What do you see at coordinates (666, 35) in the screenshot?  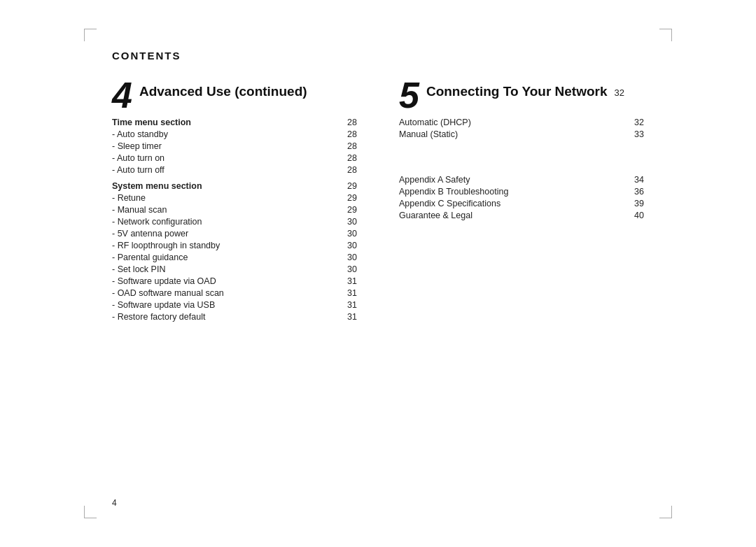 I see `corner-mark-tr` at bounding box center [666, 35].